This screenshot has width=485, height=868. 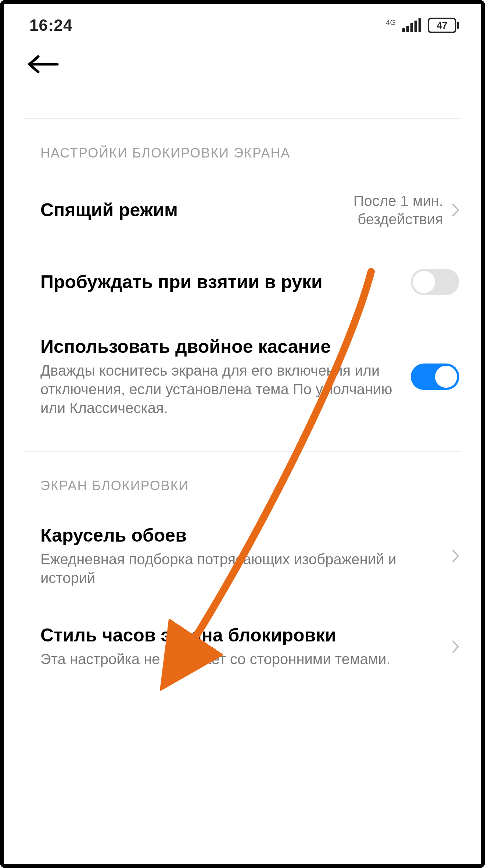 I want to click on back-button, so click(x=254, y=64).